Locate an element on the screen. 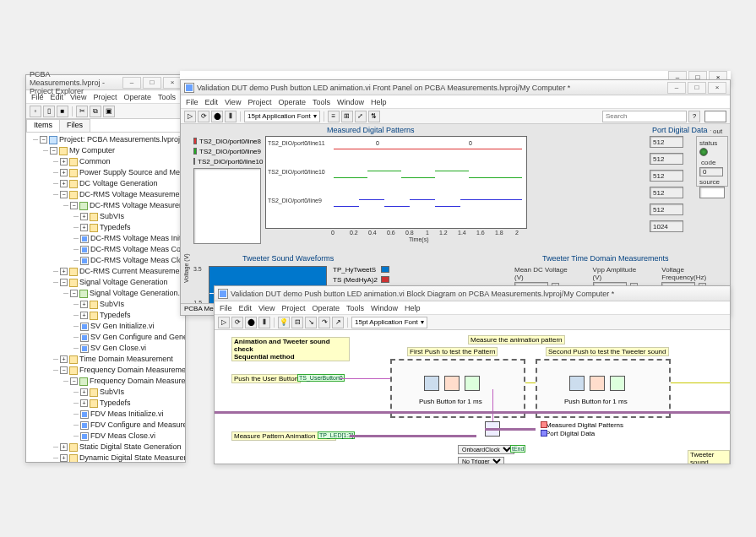 The image size is (756, 537). tree-item: Signal Voltage Generation is located at coordinates (123, 282).